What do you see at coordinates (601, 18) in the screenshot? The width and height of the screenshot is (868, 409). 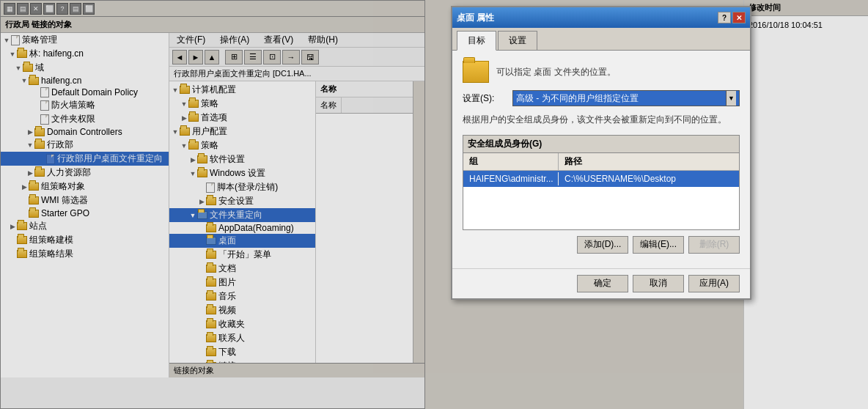 I see `dialog-titlebar: 桌面 属性 ? ✕` at bounding box center [601, 18].